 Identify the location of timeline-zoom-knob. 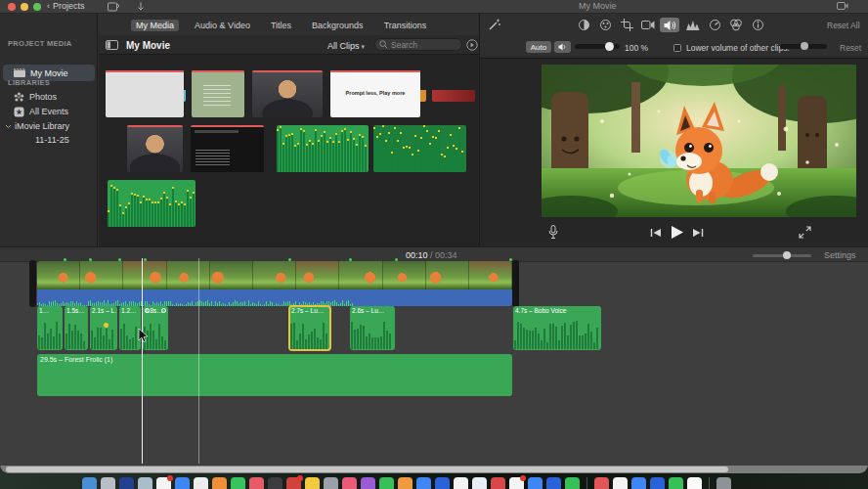
(787, 255).